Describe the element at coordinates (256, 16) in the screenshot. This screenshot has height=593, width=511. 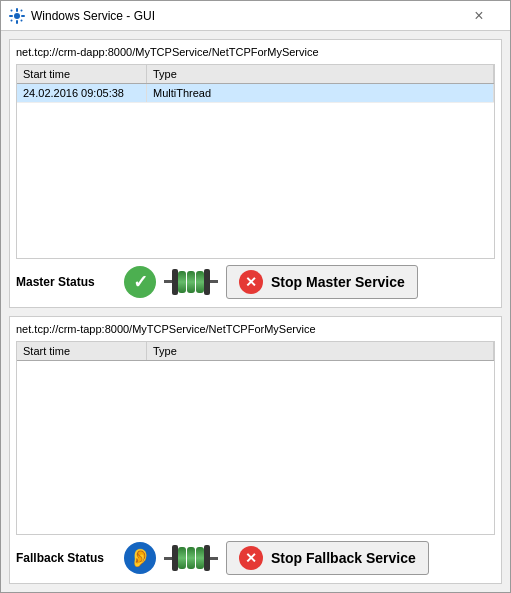
I see `title-bar: Windows Service - GUI ×` at that location.